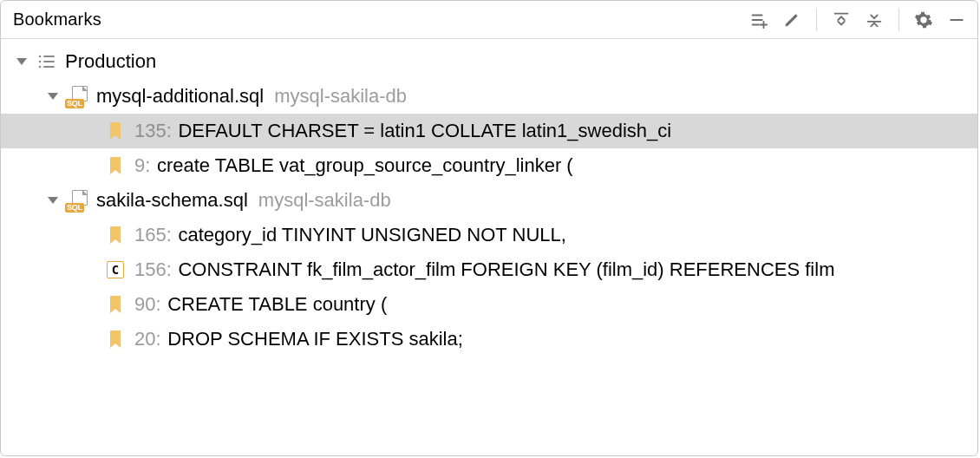 The height and width of the screenshot is (458, 980). Describe the element at coordinates (792, 20) in the screenshot. I see `pencil-icon` at that location.